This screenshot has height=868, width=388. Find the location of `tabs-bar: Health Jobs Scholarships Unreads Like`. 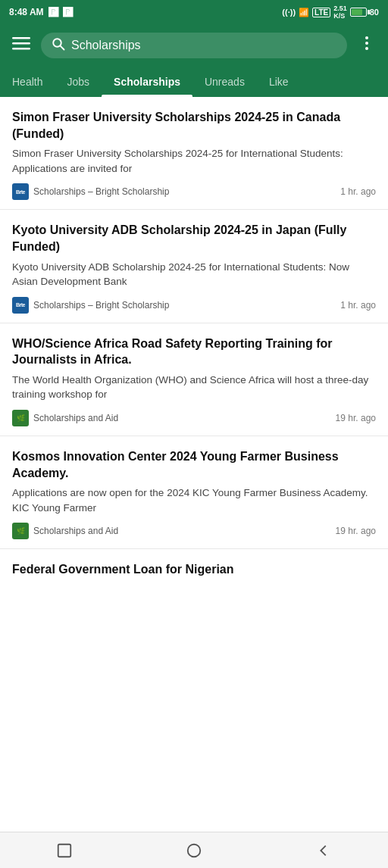

tabs-bar: Health Jobs Scholarships Unreads Like is located at coordinates (194, 82).